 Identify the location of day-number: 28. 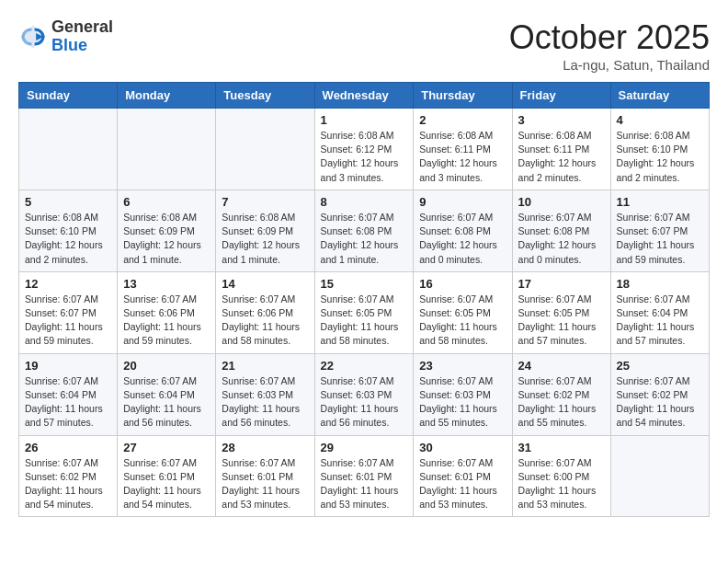
(265, 447).